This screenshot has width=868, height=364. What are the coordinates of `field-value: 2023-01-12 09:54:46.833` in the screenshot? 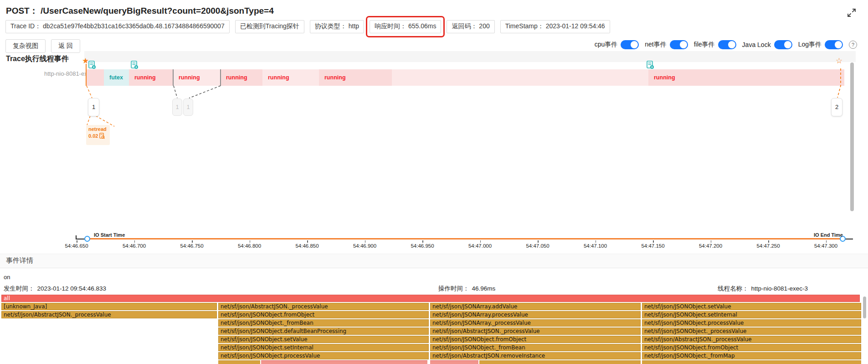 It's located at (72, 288).